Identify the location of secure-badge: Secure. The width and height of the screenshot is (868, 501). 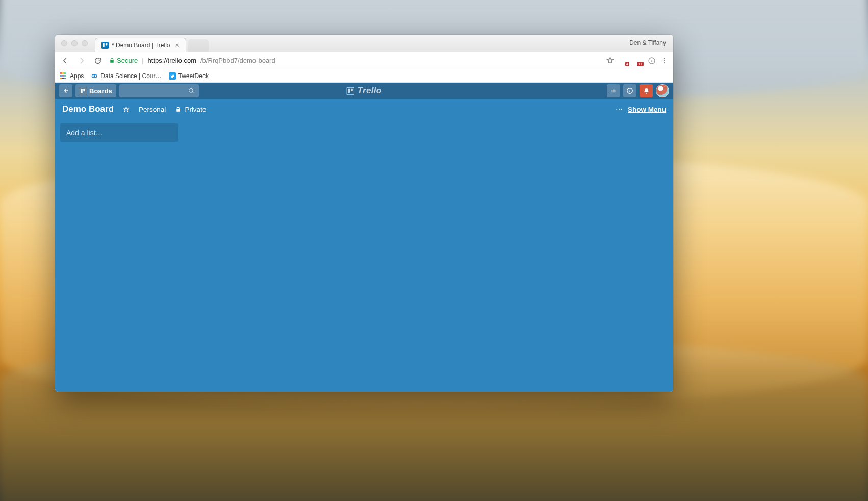
(123, 60).